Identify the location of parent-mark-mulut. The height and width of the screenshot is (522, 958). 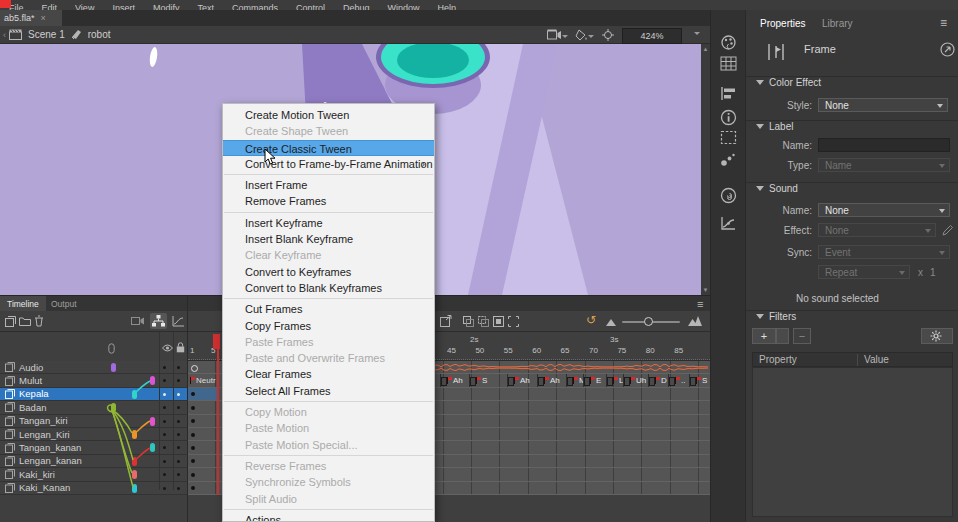
(152, 380).